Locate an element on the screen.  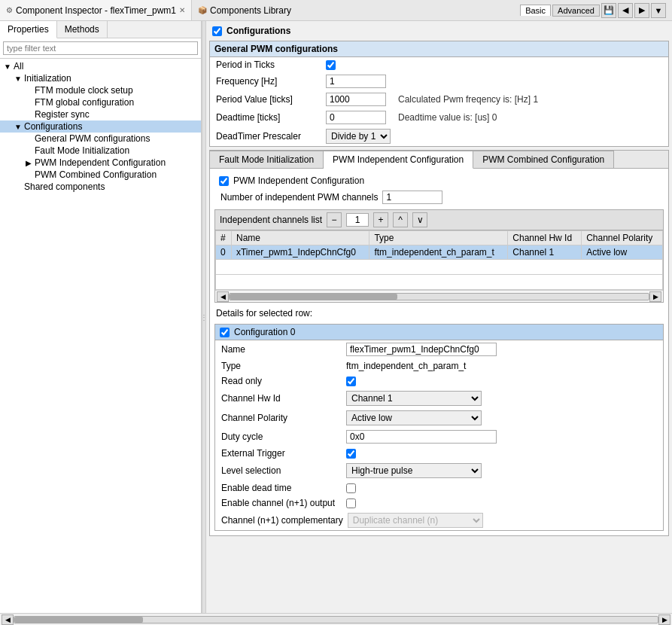
tree-label-fault_mode: Fault Mode Initialization is located at coordinates (117, 151).